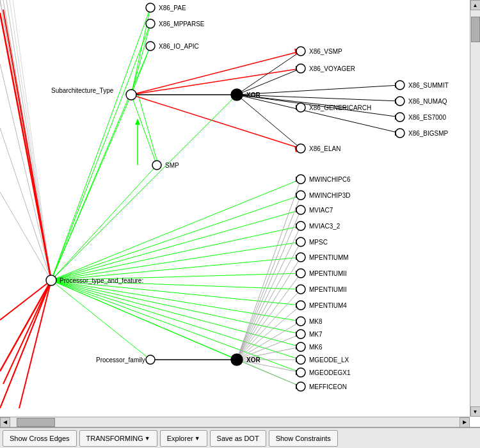 This screenshot has height=448, width=480. I want to click on explorer-button: Explorer ▼, so click(184, 438).